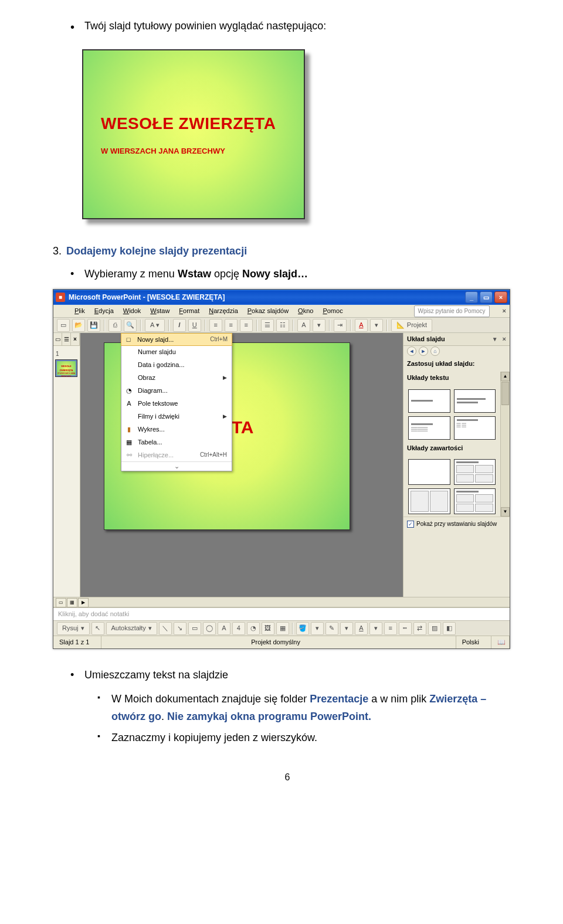 Image resolution: width=563 pixels, height=924 pixels. Describe the element at coordinates (504, 311) in the screenshot. I see `help-close-icon: ×` at that location.